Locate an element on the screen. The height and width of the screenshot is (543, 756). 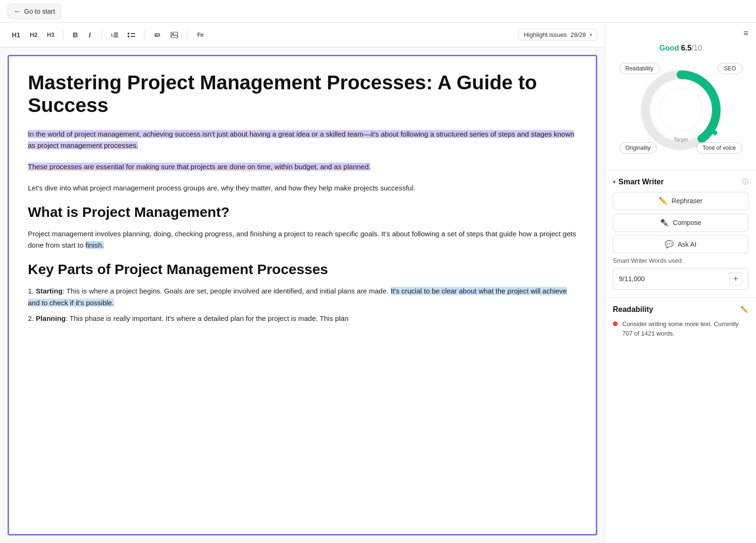
smart-writer-section: ▾ Smart Writer ⓘ ✏️ Rephraser ✒️ Compose… is located at coordinates (680, 233).